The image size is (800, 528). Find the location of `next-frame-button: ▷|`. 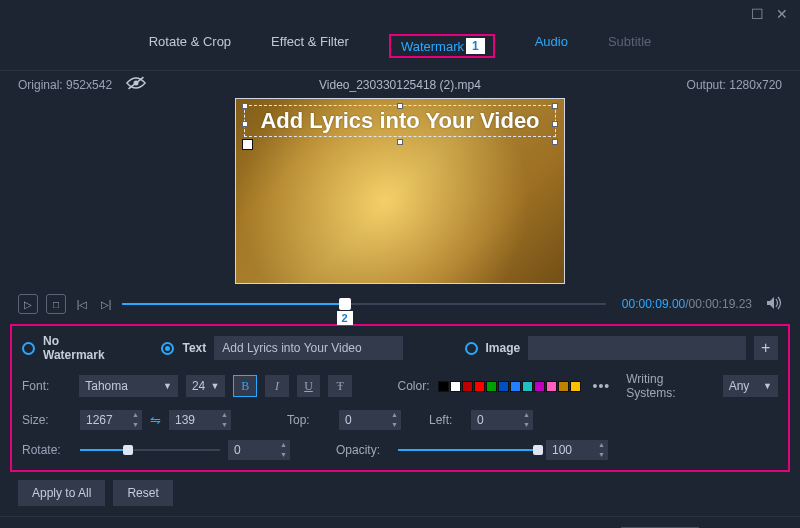

next-frame-button: ▷| is located at coordinates (106, 304).